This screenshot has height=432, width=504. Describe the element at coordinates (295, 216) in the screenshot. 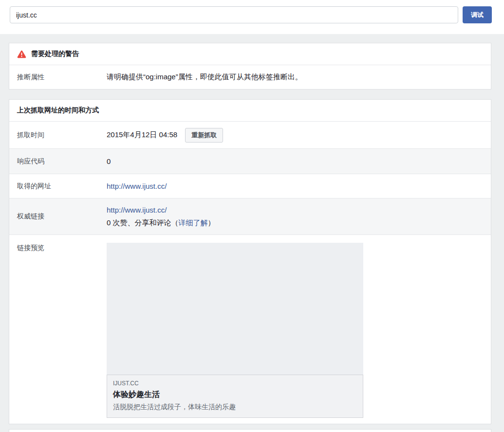

I see `canonical-url-value-wrap: http://www.ijust.cc/ 0 次赞、分享和评论（详细了解）` at that location.